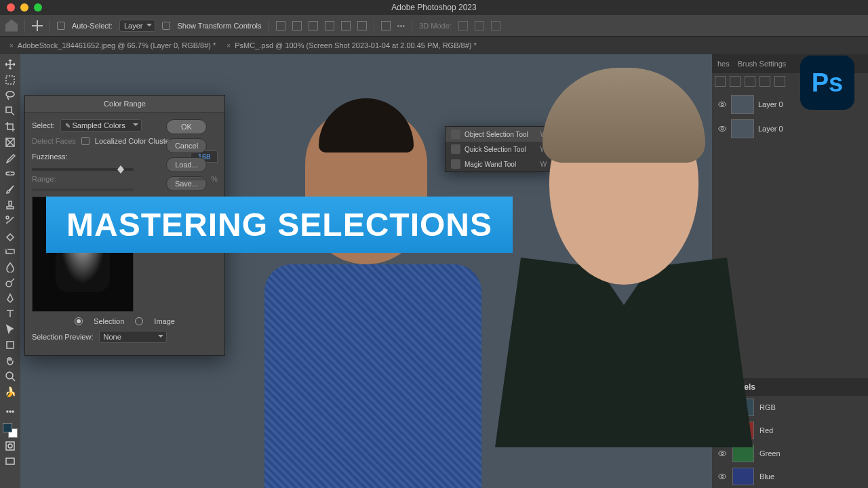  What do you see at coordinates (10, 174) in the screenshot?
I see `healing-tool` at bounding box center [10, 174].